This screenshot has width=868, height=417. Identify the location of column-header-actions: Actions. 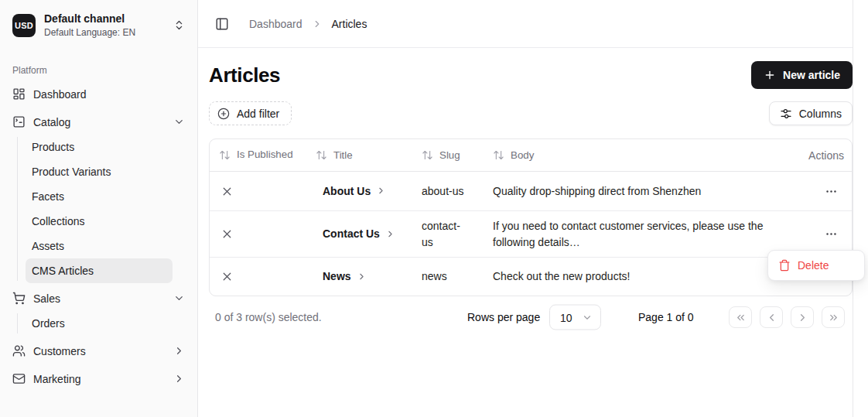
(817, 156).